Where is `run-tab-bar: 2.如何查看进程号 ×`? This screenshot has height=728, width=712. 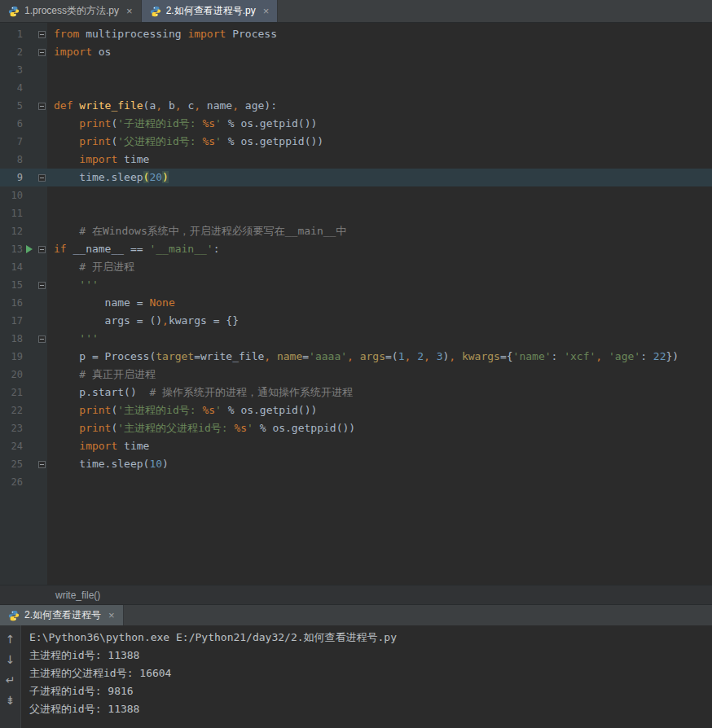
run-tab-bar: 2.如何查看进程号 × is located at coordinates (356, 615).